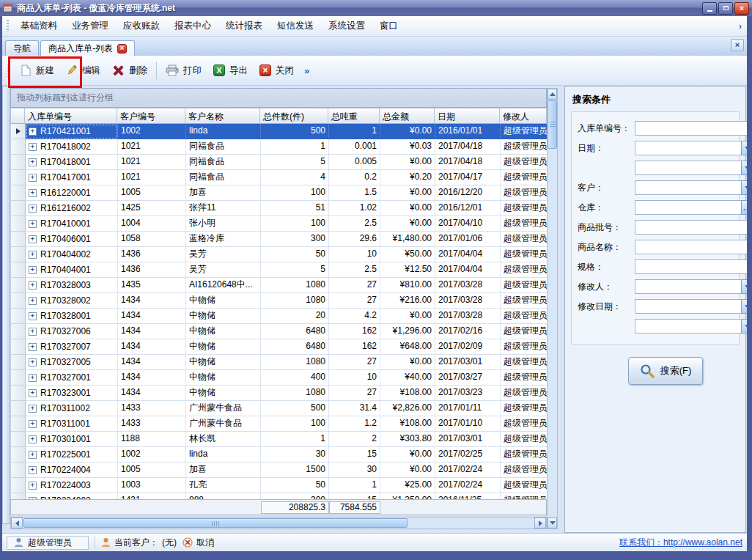 The width and height of the screenshot is (752, 560). What do you see at coordinates (690, 148) in the screenshot?
I see `date-from-field-input` at bounding box center [690, 148].